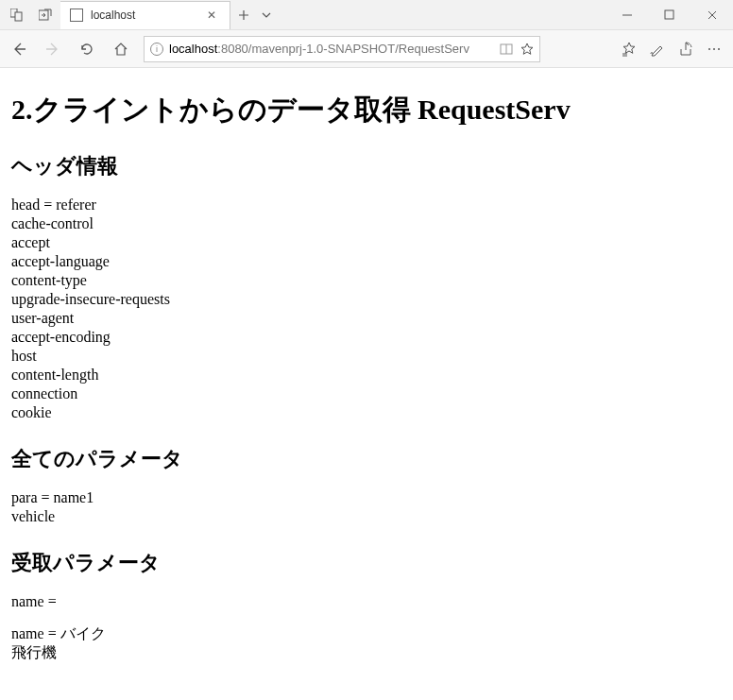  I want to click on text-line: 飛行機, so click(366, 653).